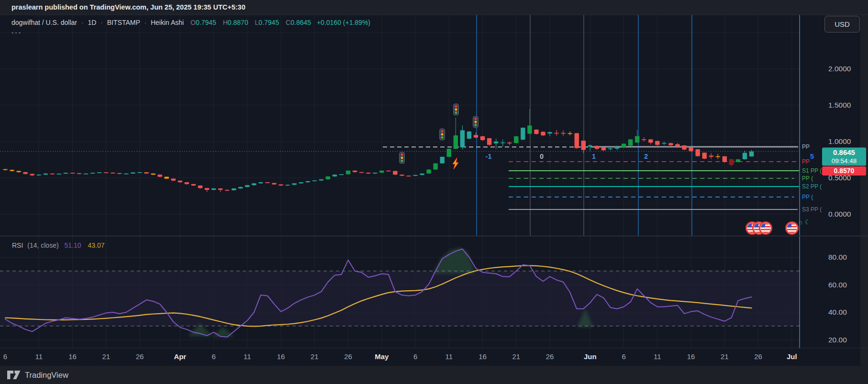  What do you see at coordinates (14, 375) in the screenshot?
I see `tradingview-logo-icon` at bounding box center [14, 375].